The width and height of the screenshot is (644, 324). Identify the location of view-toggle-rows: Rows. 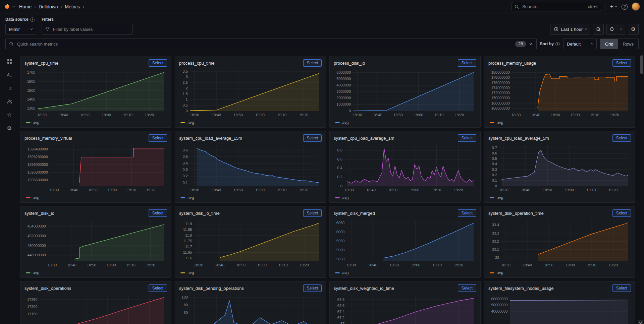
(628, 44).